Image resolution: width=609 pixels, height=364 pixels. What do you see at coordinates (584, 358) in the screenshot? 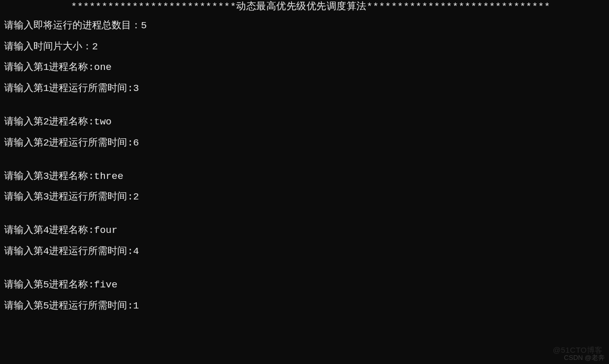
I see `watermark-bottom: CSDN @老奔` at bounding box center [584, 358].